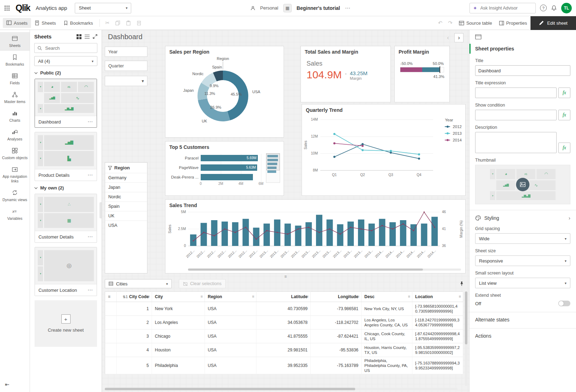 The width and height of the screenshot is (576, 392). What do you see at coordinates (523, 239) in the screenshot?
I see `grid-spacing-select: Wide ▾` at bounding box center [523, 239].